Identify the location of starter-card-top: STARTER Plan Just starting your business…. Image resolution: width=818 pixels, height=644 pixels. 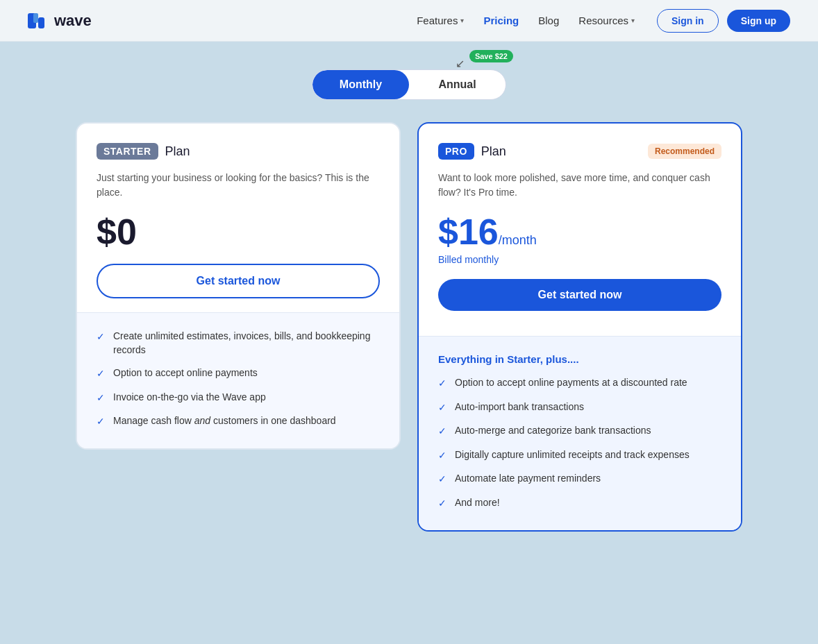
(238, 218).